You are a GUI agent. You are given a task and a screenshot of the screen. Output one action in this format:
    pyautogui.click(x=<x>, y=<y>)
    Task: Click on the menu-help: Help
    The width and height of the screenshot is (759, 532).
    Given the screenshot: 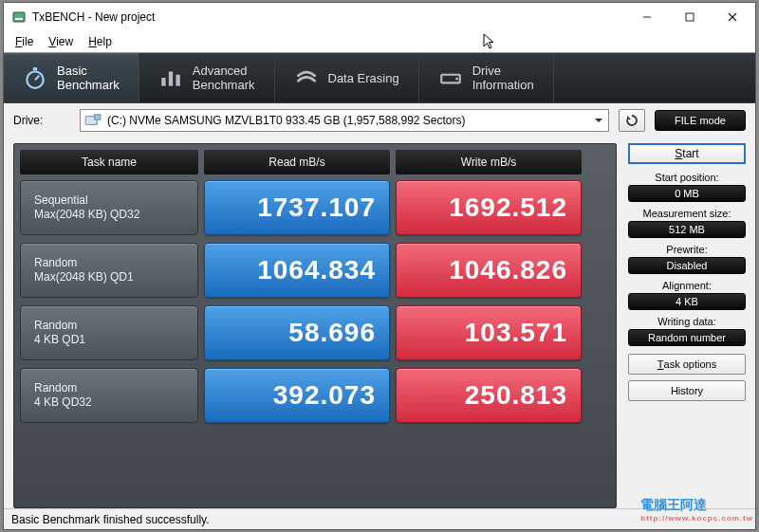 What is the action you would take?
    pyautogui.click(x=101, y=42)
    